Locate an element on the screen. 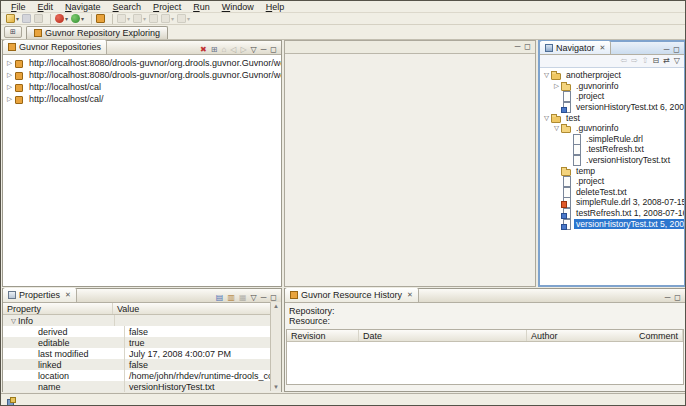 The width and height of the screenshot is (686, 406). restore-default-icon: ▦ is located at coordinates (243, 298).